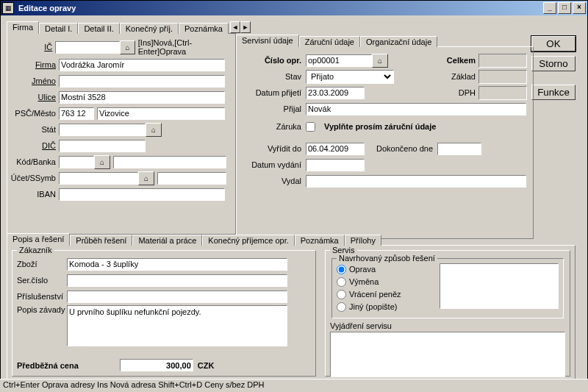 The height and width of the screenshot is (392, 588). I want to click on titlebar: ▦ Editace opravy _ □ ×, so click(294, 8).